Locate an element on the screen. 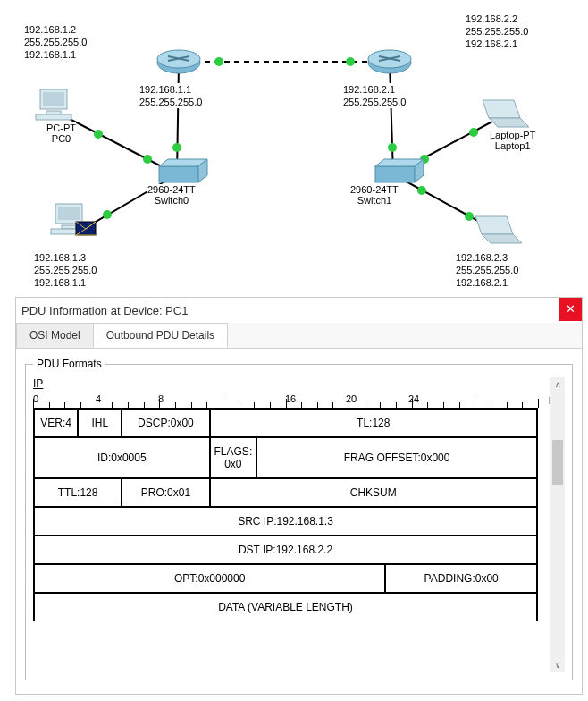 This screenshot has height=701, width=588. field-frag: FRAG OFFSET:0x000 is located at coordinates (397, 458).